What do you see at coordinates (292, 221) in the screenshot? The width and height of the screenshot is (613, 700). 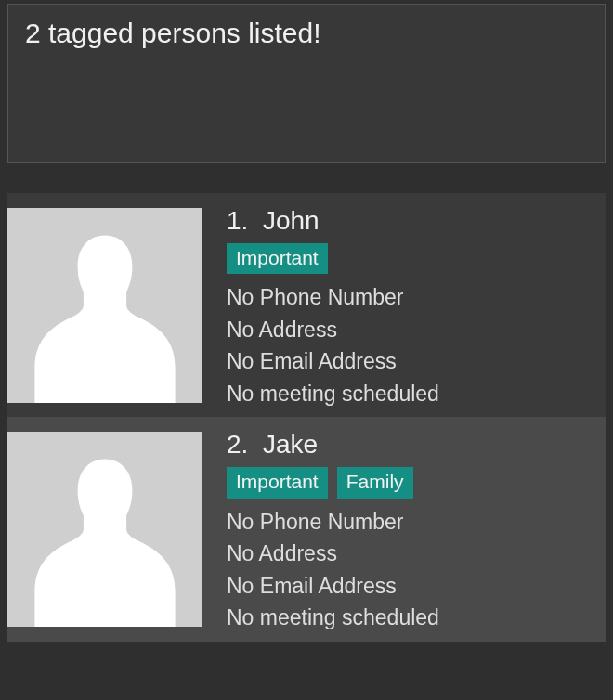 I see `person-name: John` at bounding box center [292, 221].